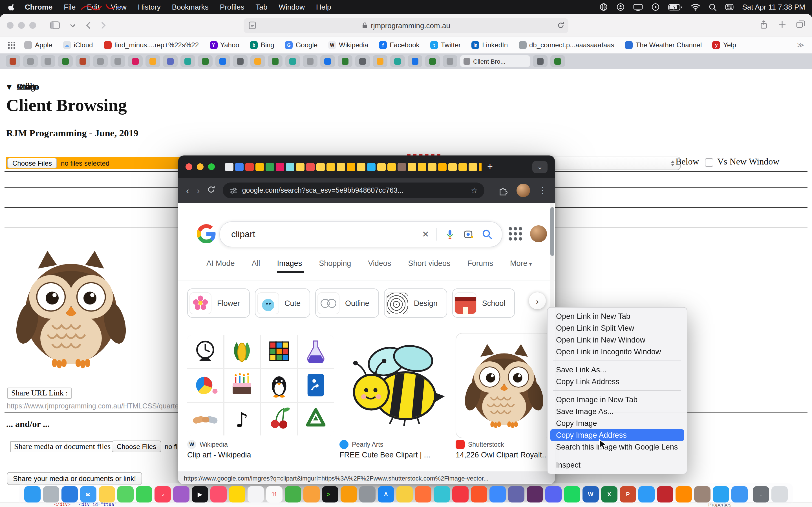 The height and width of the screenshot is (507, 812). I want to click on context-menu-item: Copy Image Address, so click(617, 435).